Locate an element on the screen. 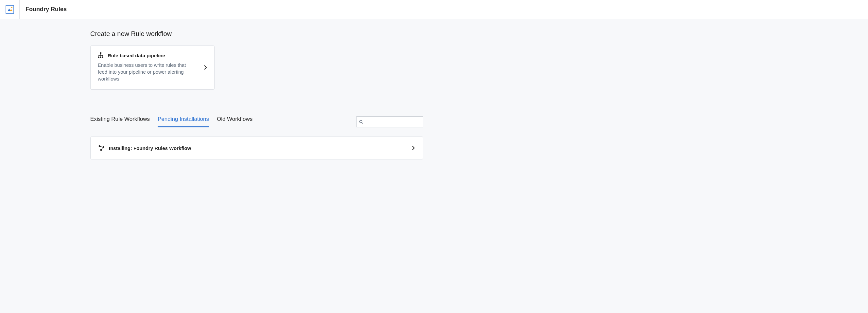 The height and width of the screenshot is (313, 868). tab-existing-workflows: Existing Rule Workflows is located at coordinates (120, 122).